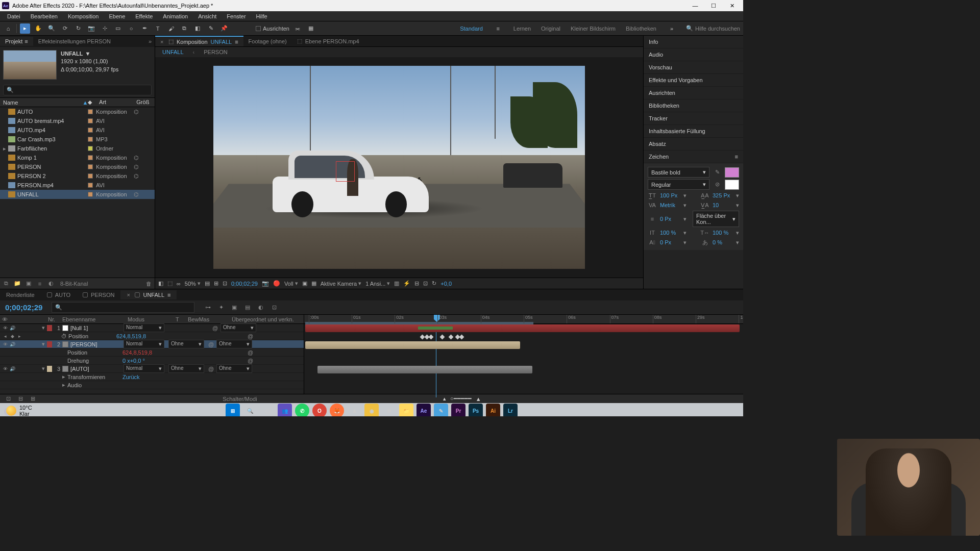  Describe the element at coordinates (14, 16) in the screenshot. I see `menu-datei: Datei` at that location.